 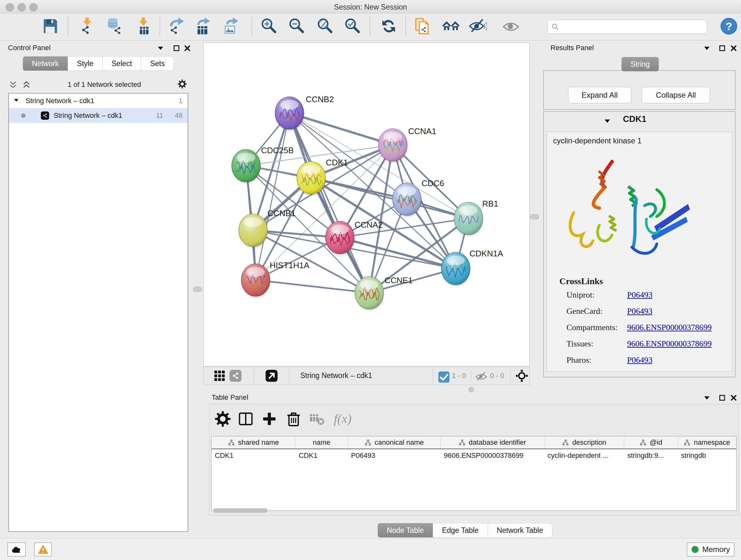 What do you see at coordinates (722, 398) in the screenshot?
I see `table-panel-float-icon` at bounding box center [722, 398].